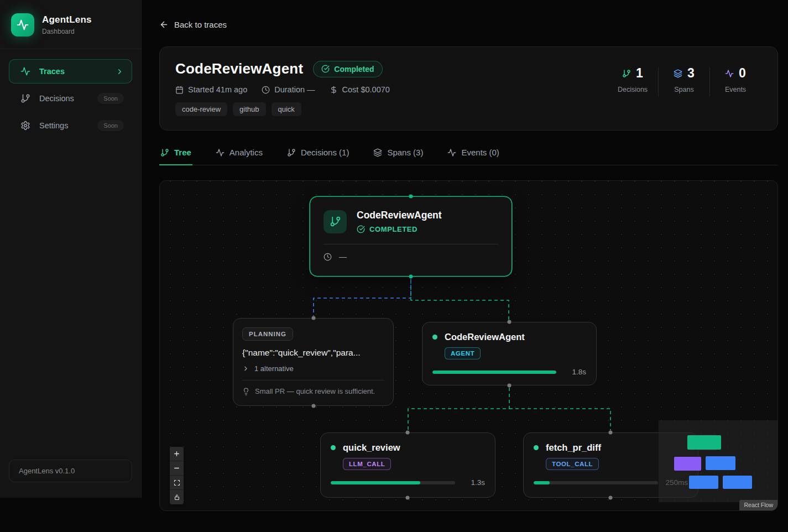 The image size is (788, 532). Describe the element at coordinates (411, 197) in the screenshot. I see `handle-root-top` at that location.